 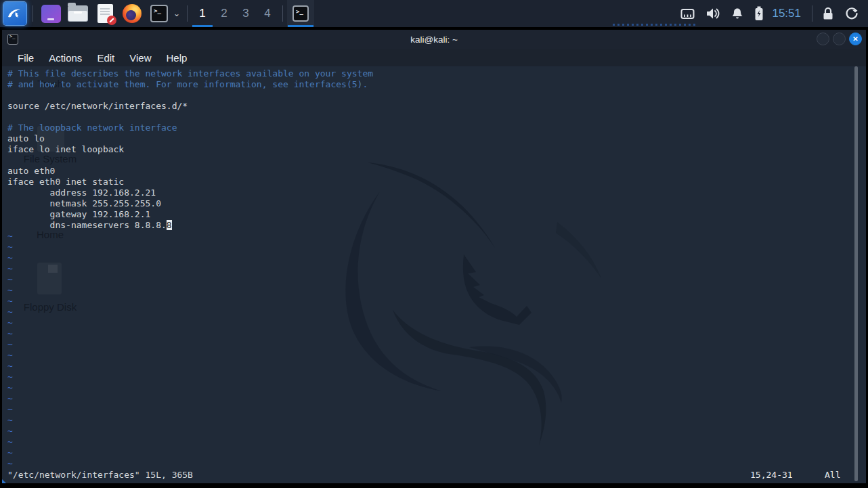 What do you see at coordinates (434, 58) in the screenshot?
I see `menu-bar: File Actions Edit View Help` at bounding box center [434, 58].